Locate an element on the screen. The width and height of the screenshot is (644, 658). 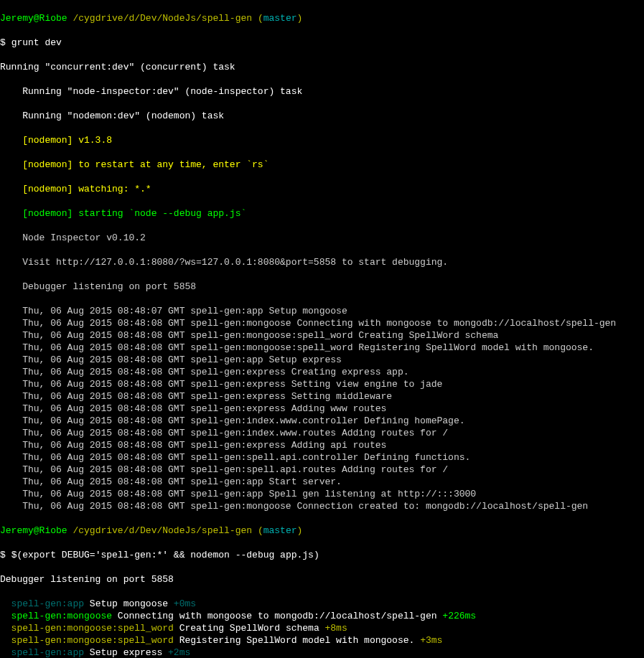
subtask-line: Running "node-inspector:dev" (node-inspe… is located at coordinates (322, 92).